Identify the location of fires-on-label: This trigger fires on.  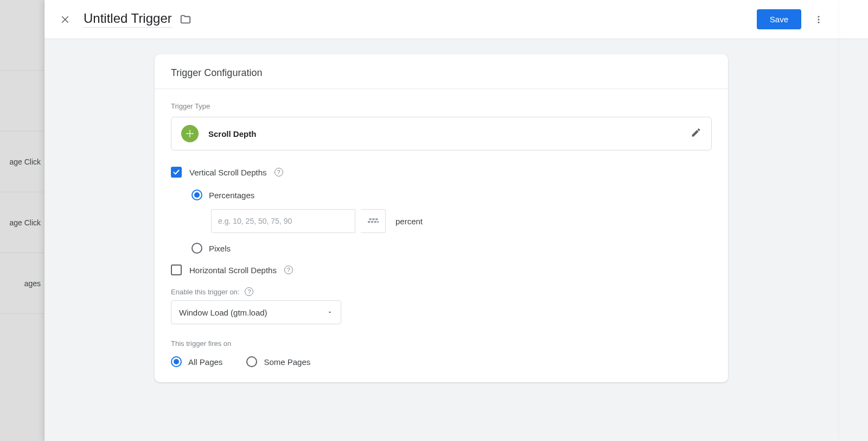
(442, 343).